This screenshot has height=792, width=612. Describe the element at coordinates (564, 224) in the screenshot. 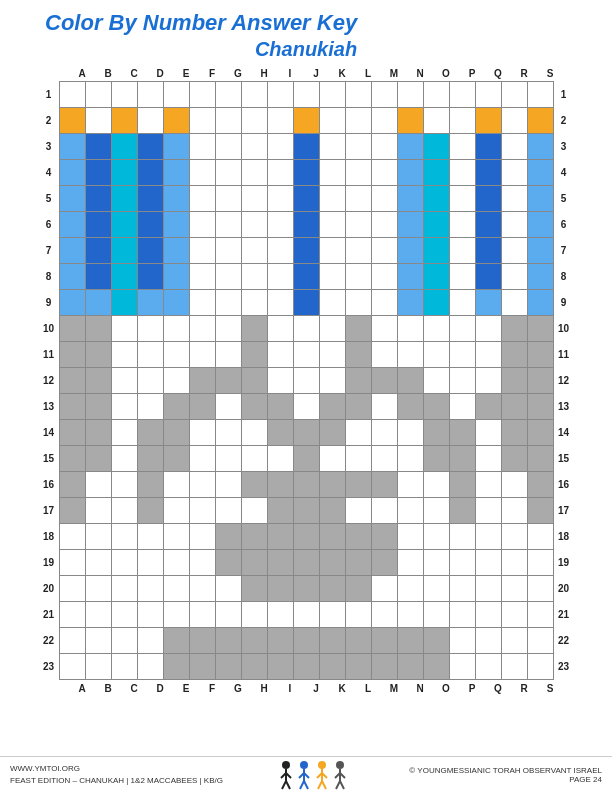

I see `row-label-right-6: 6` at that location.